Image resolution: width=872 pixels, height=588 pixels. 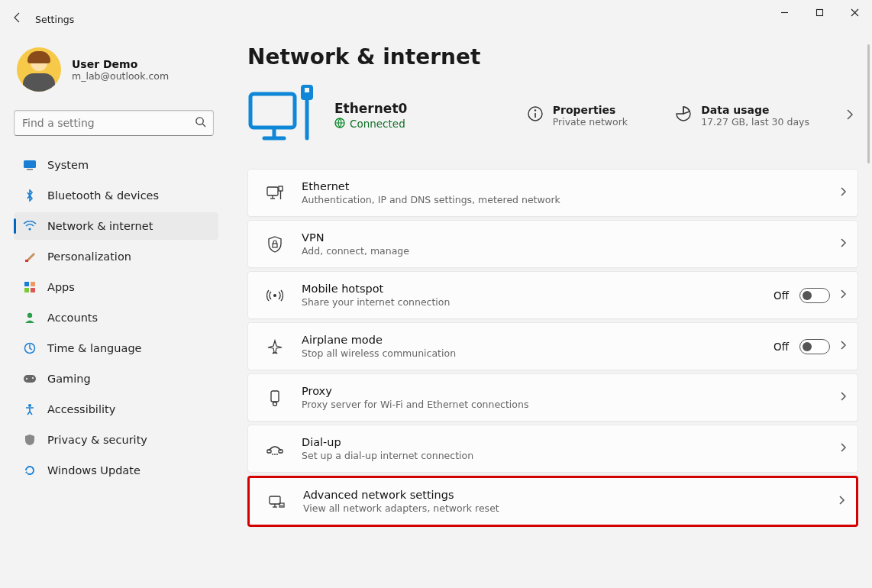 What do you see at coordinates (116, 195) in the screenshot?
I see `nav-item-bluetooth: Bluetooth & devices` at bounding box center [116, 195].